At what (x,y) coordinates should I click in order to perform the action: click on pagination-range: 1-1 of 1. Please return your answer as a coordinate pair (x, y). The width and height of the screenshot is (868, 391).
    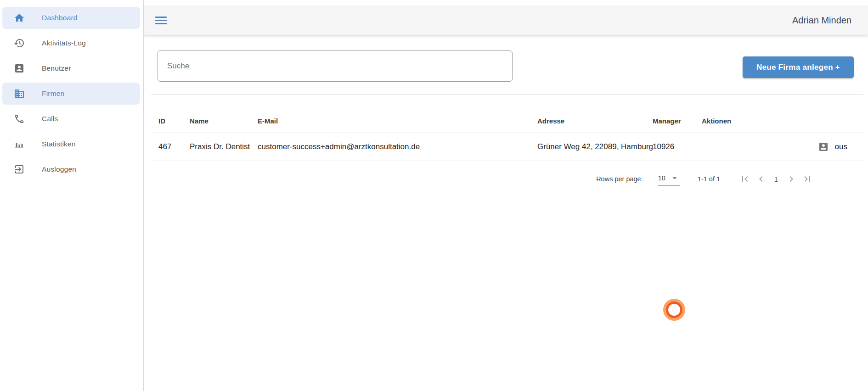
    Looking at the image, I should click on (709, 179).